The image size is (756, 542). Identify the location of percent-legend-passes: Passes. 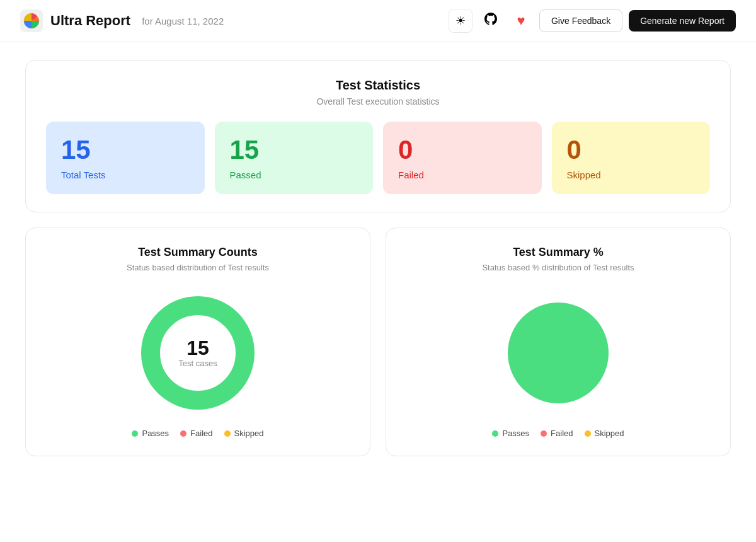
(510, 434).